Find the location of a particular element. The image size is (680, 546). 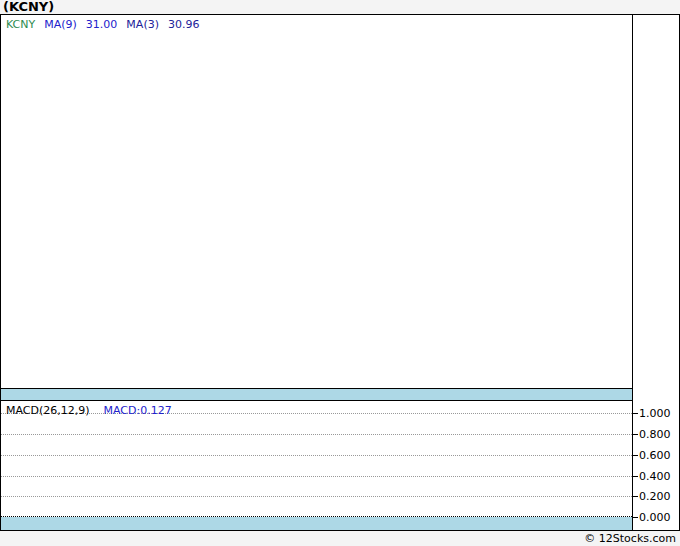

y-tick-label: 1.000 is located at coordinates (655, 414).